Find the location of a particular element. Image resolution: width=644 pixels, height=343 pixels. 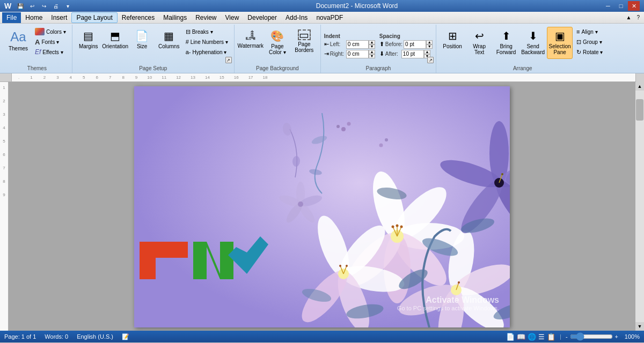

close-btn: ✕ is located at coordinates (634, 6).